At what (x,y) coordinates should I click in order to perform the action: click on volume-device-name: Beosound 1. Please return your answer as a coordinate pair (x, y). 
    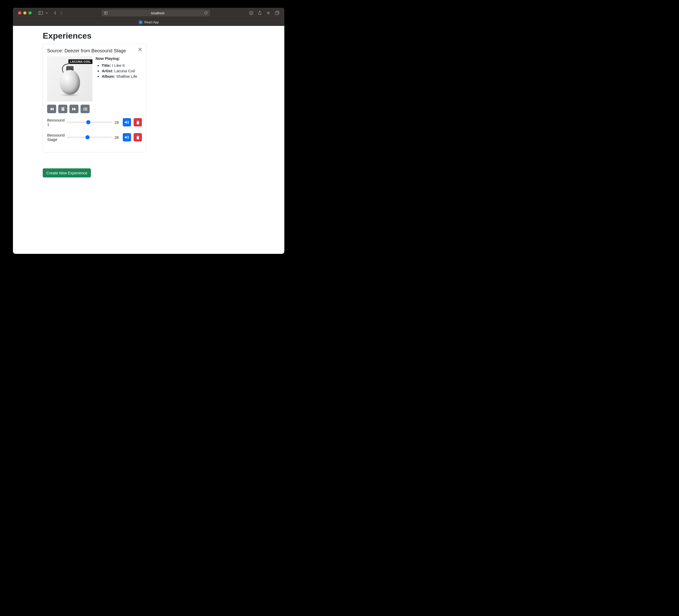
    Looking at the image, I should click on (55, 122).